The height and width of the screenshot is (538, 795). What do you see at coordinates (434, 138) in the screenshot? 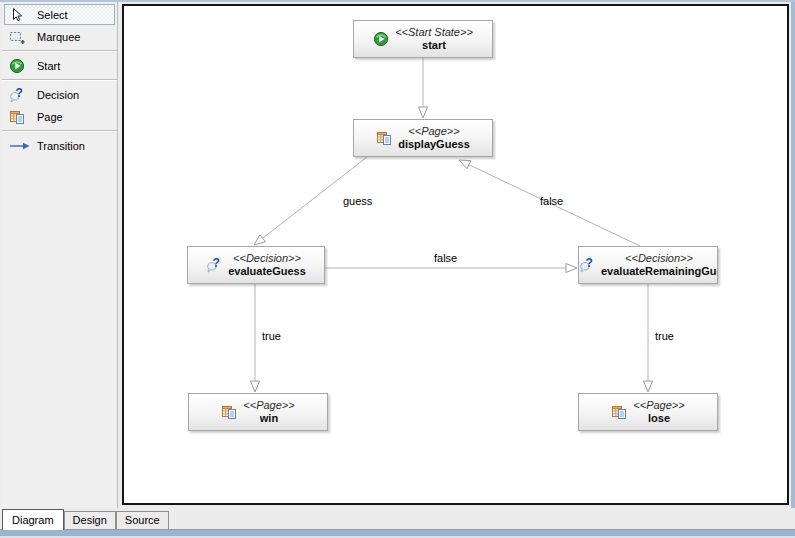
I see `node-text: <<Page>>displayGuess` at bounding box center [434, 138].